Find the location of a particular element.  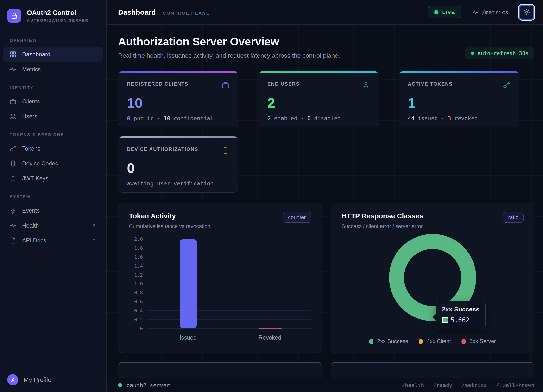

registered-clients-card: REGISTERED CLIENTS 10 0 public · 10 conf… is located at coordinates (178, 99).